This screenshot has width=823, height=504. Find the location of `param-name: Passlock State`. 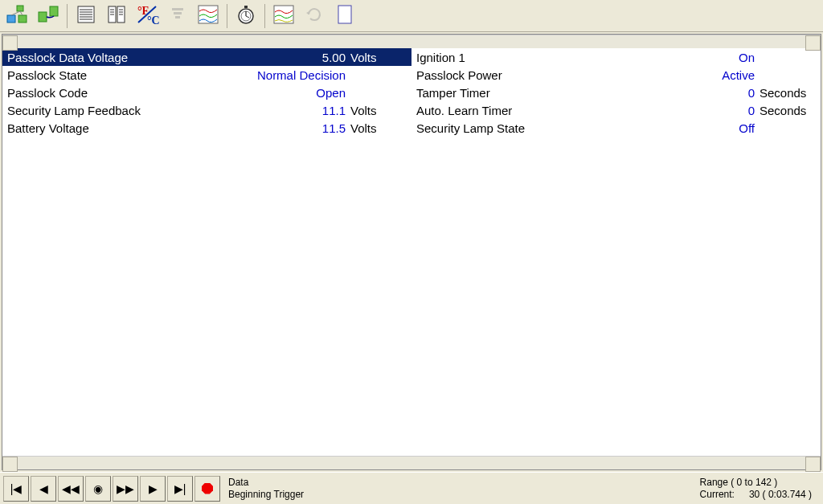

param-name: Passlock State is located at coordinates (127, 76).